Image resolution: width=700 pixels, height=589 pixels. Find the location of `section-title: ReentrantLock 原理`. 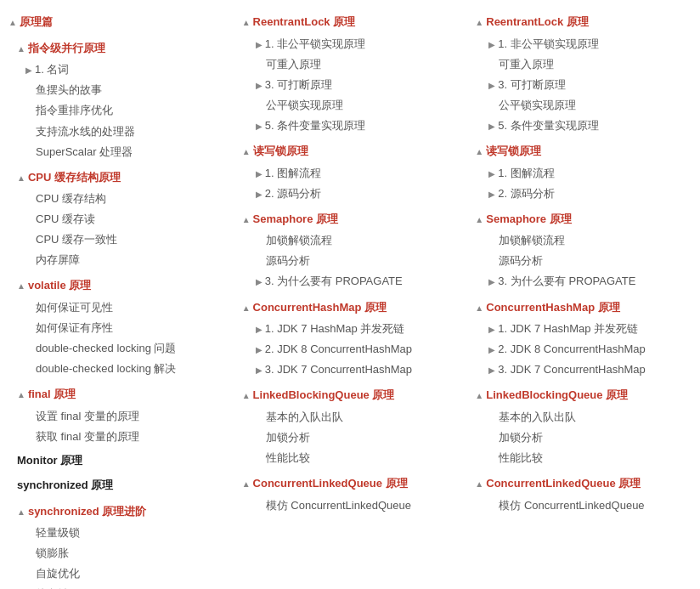

section-title: ReentrantLock 原理 is located at coordinates (537, 22).